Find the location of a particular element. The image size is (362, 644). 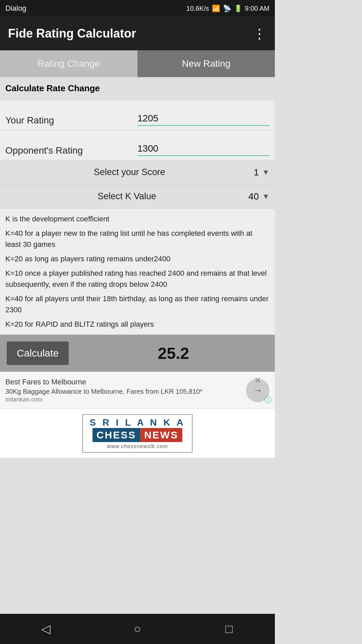

network-speed: 10.6K/s is located at coordinates (198, 9).